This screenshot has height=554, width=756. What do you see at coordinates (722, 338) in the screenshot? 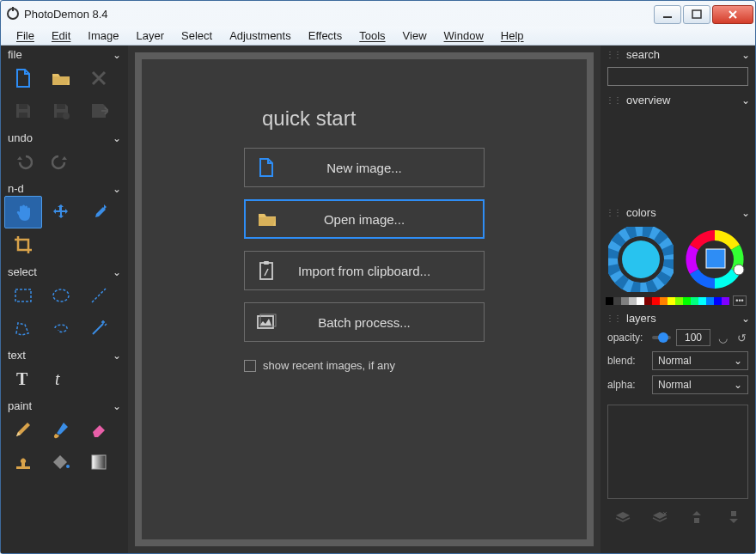
I see `link-icon: ◡` at bounding box center [722, 338].